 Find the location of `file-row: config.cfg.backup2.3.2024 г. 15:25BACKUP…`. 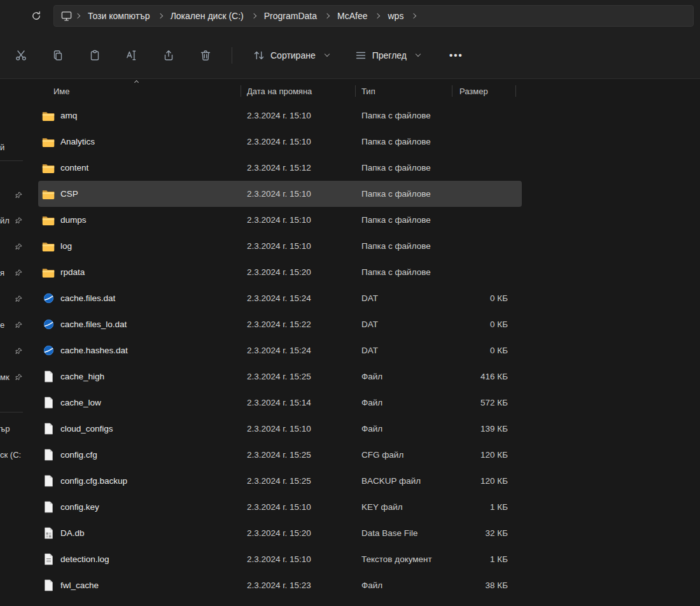

file-row: config.cfg.backup2.3.2024 г. 15:25BACKUP… is located at coordinates (280, 481).